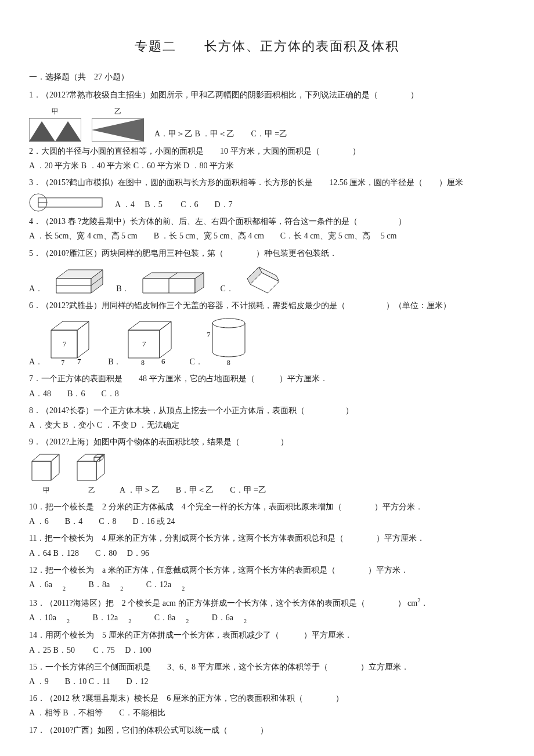 The image size is (534, 756). What do you see at coordinates (267, 466) in the screenshot?
I see `question-9: 9．（2012?上海）如图中两个物体的表面积比较，结果是（ ） 甲 乙 A ．甲…` at bounding box center [267, 466].